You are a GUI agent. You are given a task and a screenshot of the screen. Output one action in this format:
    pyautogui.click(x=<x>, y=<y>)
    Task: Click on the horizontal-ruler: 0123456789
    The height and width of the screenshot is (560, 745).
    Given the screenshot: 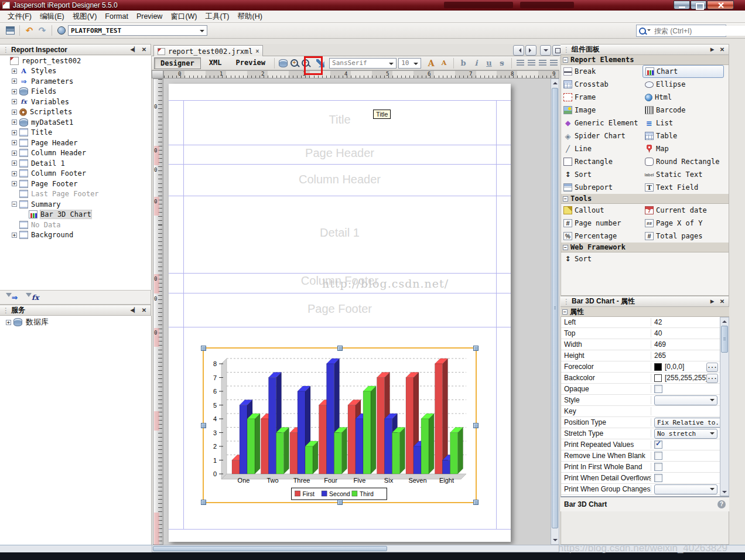 What is the action you would take?
    pyautogui.click(x=361, y=74)
    